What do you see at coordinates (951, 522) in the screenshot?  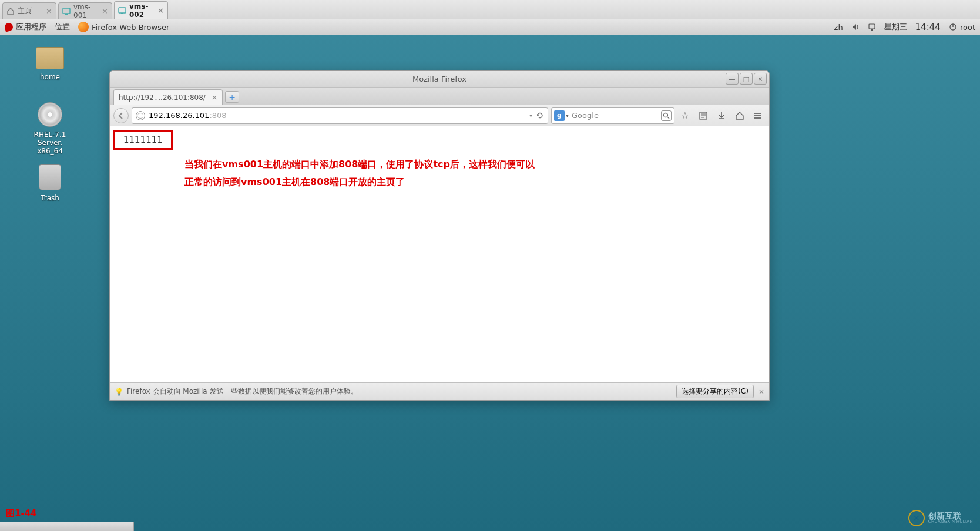 I see `watermark-sub: CHUANGXIN HULIAN` at bounding box center [951, 522].